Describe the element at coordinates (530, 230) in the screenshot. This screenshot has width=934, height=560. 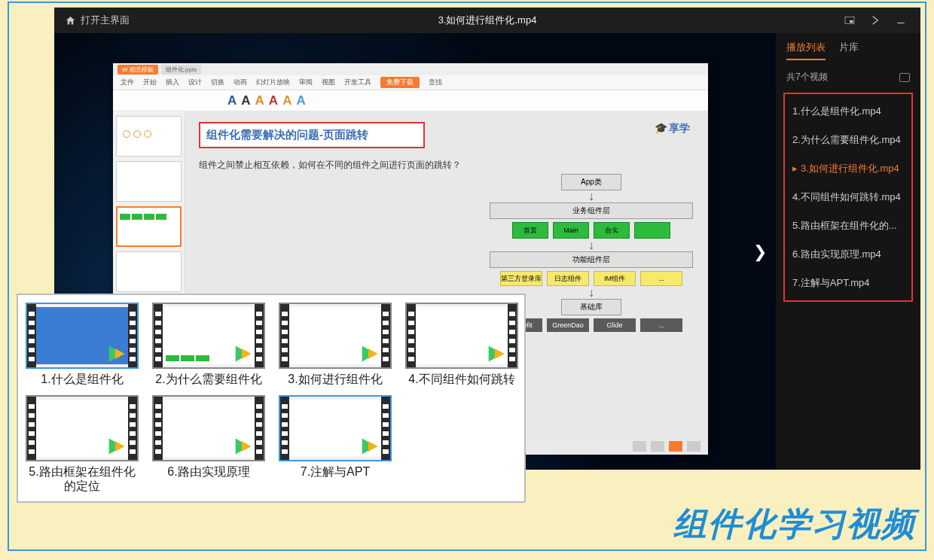
I see `diagram-box: 首页` at that location.